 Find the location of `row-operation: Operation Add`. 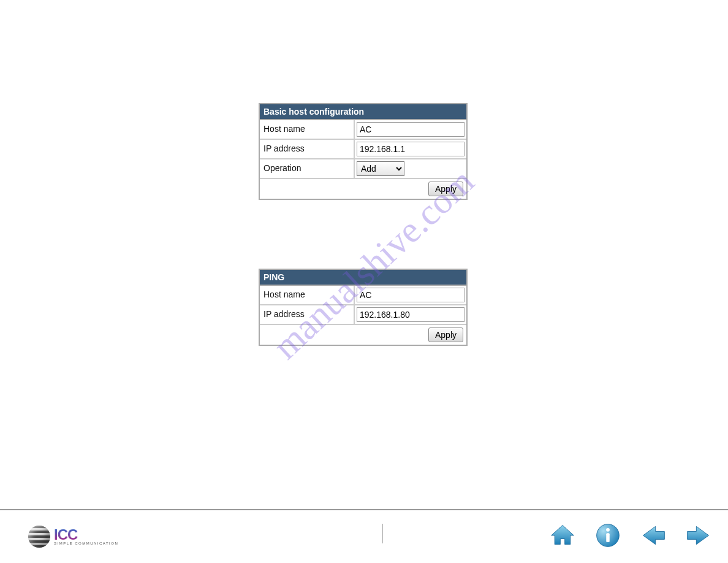

row-operation: Operation Add is located at coordinates (363, 169).